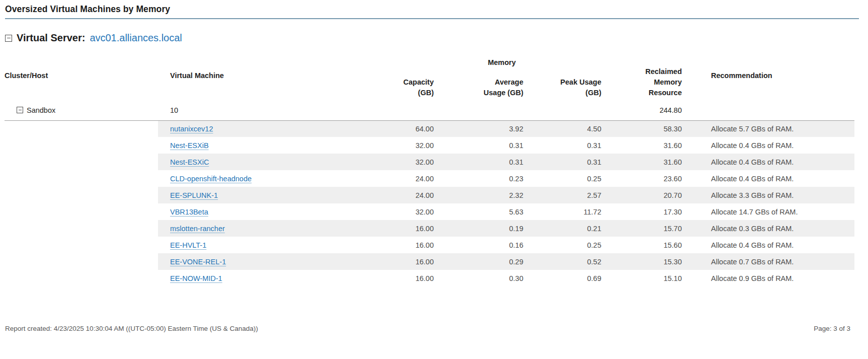  Describe the element at coordinates (198, 262) in the screenshot. I see `vm-link: EE-VONE-REL-1` at that location.